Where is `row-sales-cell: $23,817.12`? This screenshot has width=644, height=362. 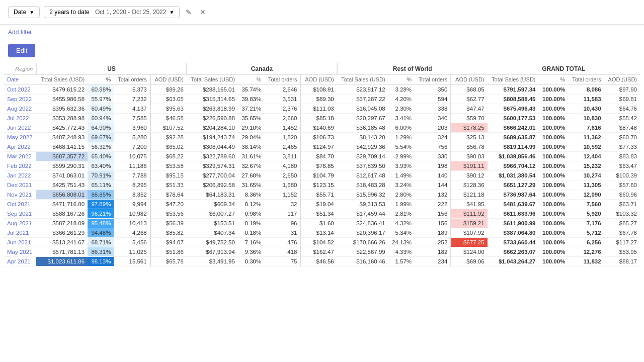 row-sales-cell: $23,817.12 is located at coordinates (363, 89).